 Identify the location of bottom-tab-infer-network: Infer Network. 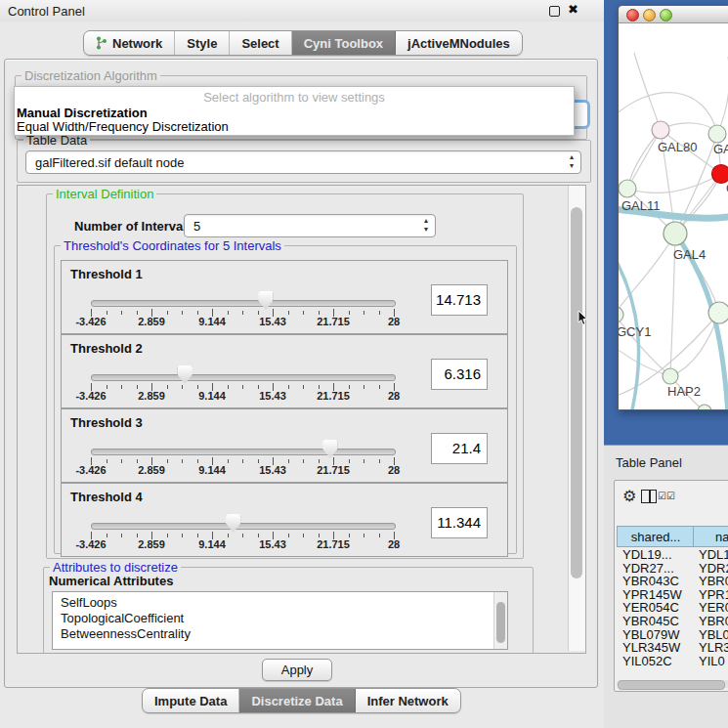
(408, 701).